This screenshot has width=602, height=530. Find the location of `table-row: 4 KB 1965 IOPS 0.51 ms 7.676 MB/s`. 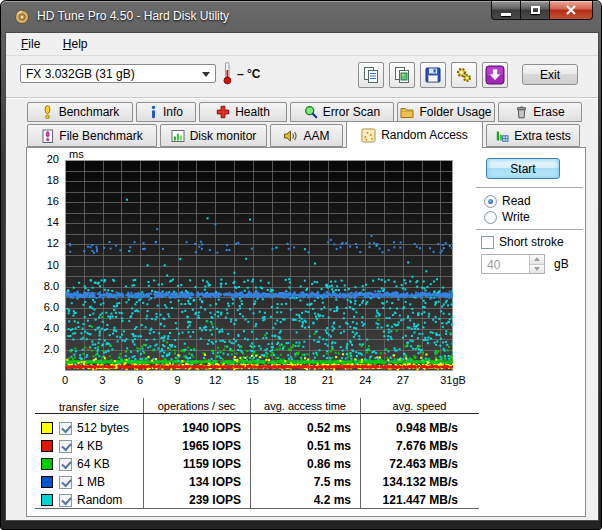

table-row: 4 KB 1965 IOPS 0.51 ms 7.676 MB/s is located at coordinates (257, 446).